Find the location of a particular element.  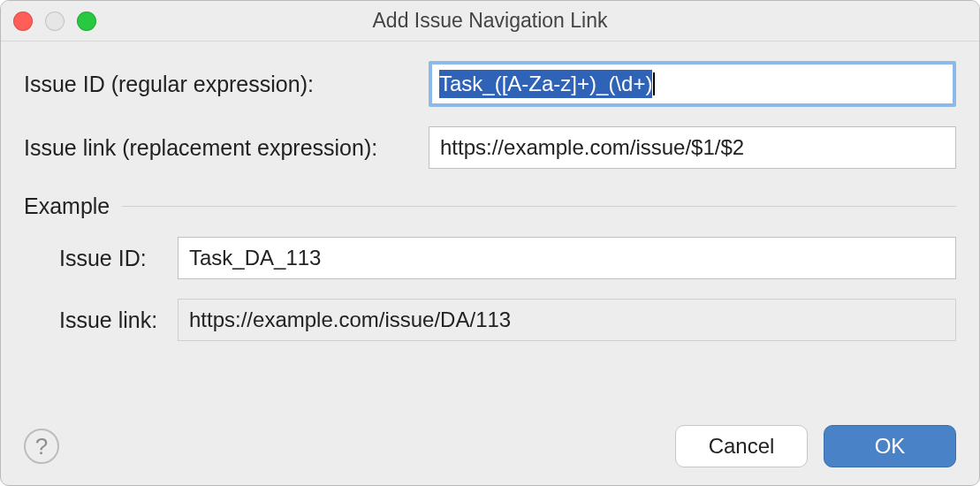

traffic-lights is located at coordinates (55, 21).